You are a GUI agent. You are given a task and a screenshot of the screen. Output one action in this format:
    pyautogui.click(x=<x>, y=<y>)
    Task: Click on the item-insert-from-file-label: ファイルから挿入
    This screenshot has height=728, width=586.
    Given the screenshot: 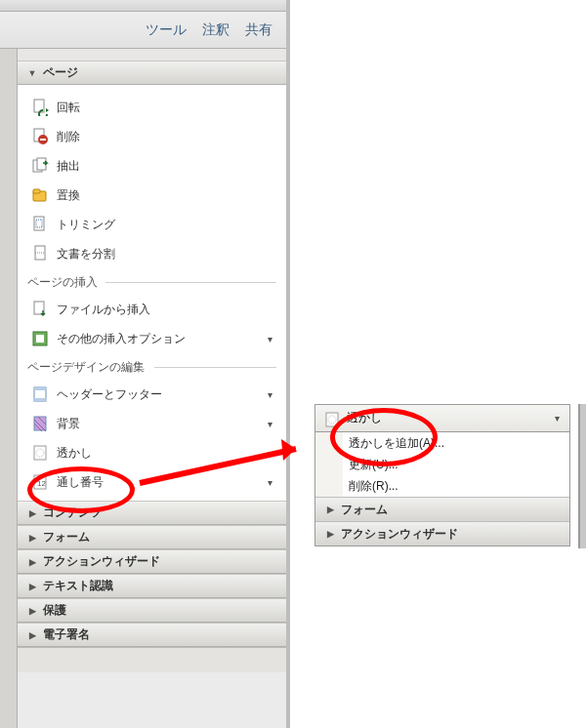 What is the action you would take?
    pyautogui.click(x=104, y=310)
    